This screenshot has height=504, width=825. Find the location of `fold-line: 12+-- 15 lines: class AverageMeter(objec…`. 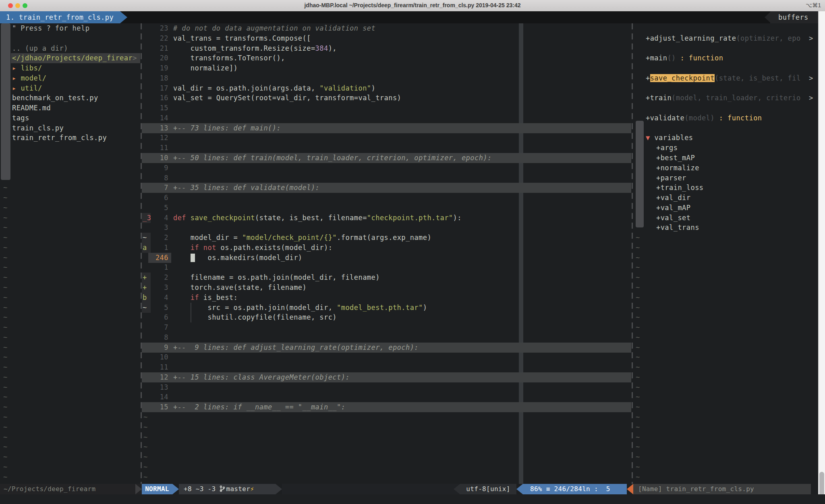

fold-line: 12+-- 15 lines: class AverageMeter(objec… is located at coordinates (387, 378).